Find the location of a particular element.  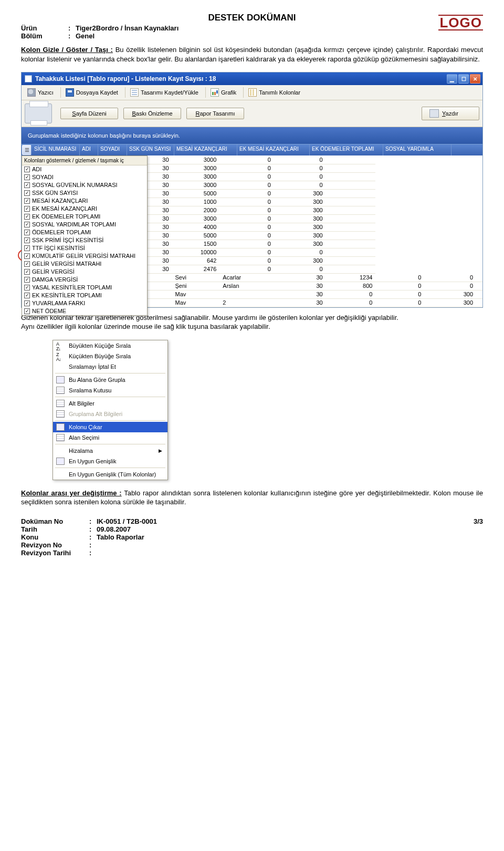

column-visibility-item: GELİR VERGİSİ is located at coordinates (85, 272).